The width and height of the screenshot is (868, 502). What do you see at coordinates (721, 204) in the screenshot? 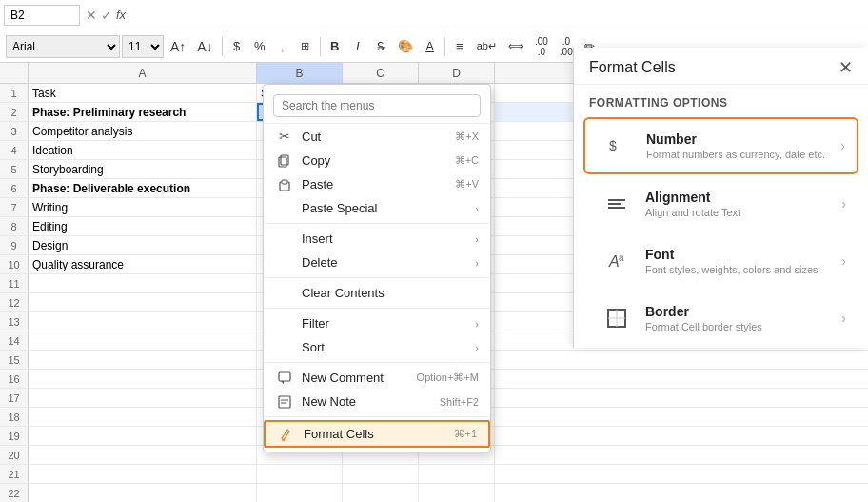
I see `format-option-alignment: AlignmentAlign and rotate Text›` at bounding box center [721, 204].